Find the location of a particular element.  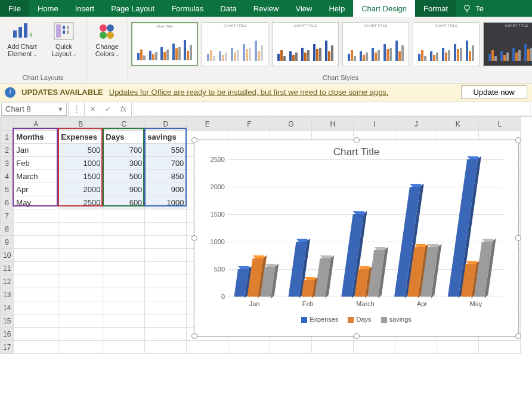

cell: 550 is located at coordinates (166, 150).